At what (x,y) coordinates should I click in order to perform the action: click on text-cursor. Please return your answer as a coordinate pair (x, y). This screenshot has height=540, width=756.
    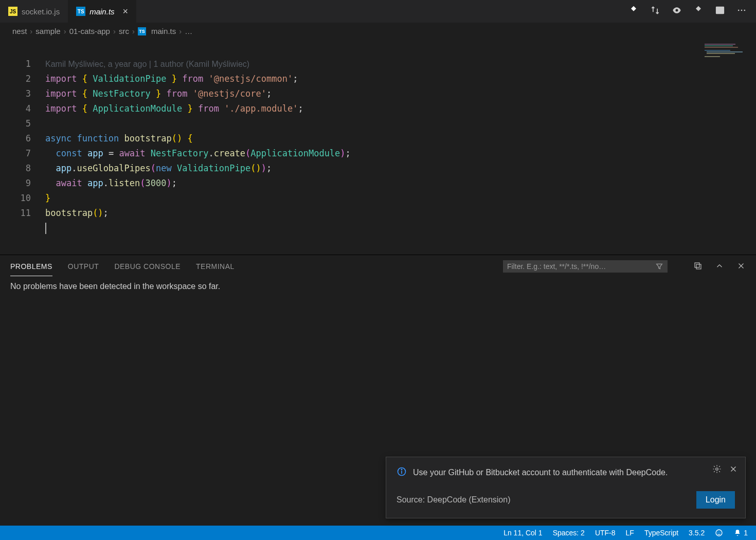
    Looking at the image, I should click on (46, 228).